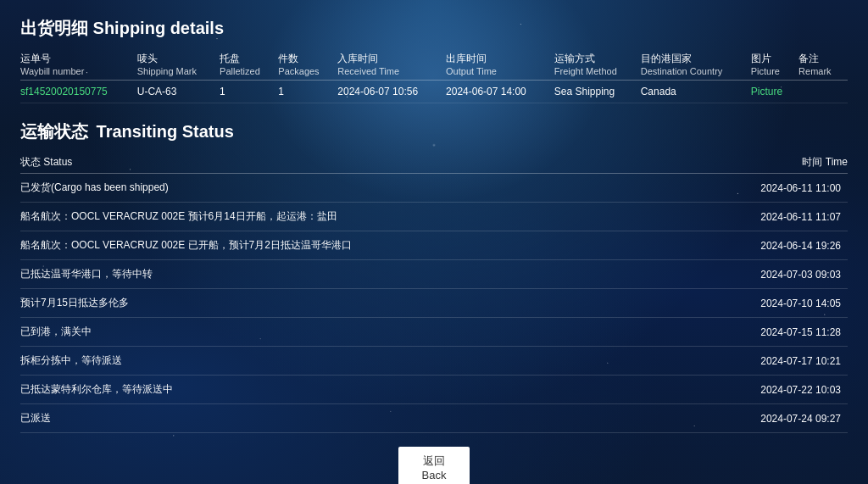 The width and height of the screenshot is (868, 484). I want to click on received-time-cell: 2024-06-07 10:56, so click(392, 92).